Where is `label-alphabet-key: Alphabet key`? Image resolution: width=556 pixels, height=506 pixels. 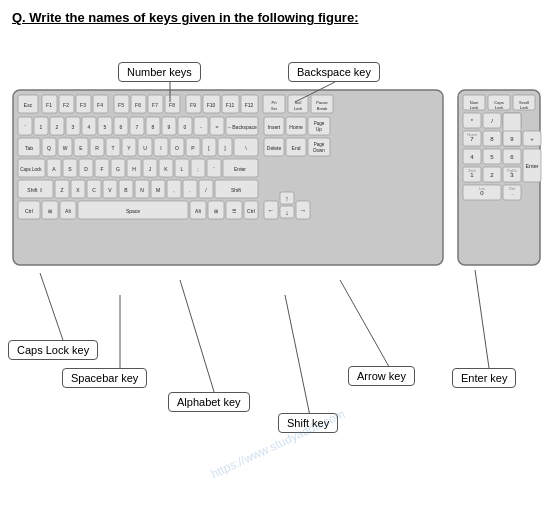
label-alphabet-key: Alphabet key is located at coordinates (209, 402).